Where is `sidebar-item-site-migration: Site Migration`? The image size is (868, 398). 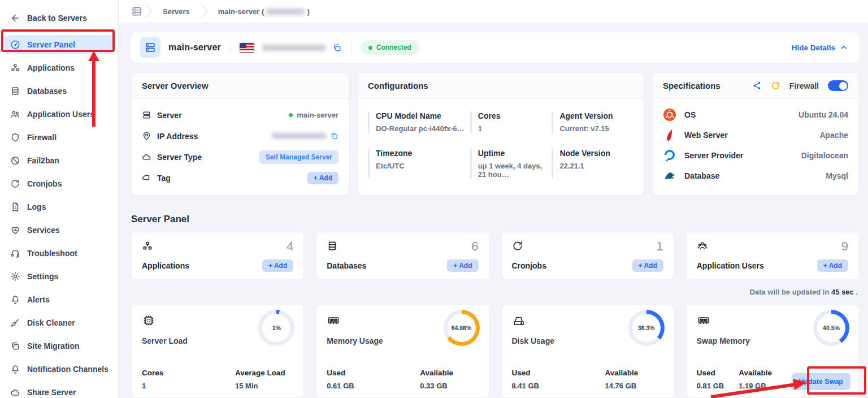 sidebar-item-site-migration: Site Migration is located at coordinates (59, 346).